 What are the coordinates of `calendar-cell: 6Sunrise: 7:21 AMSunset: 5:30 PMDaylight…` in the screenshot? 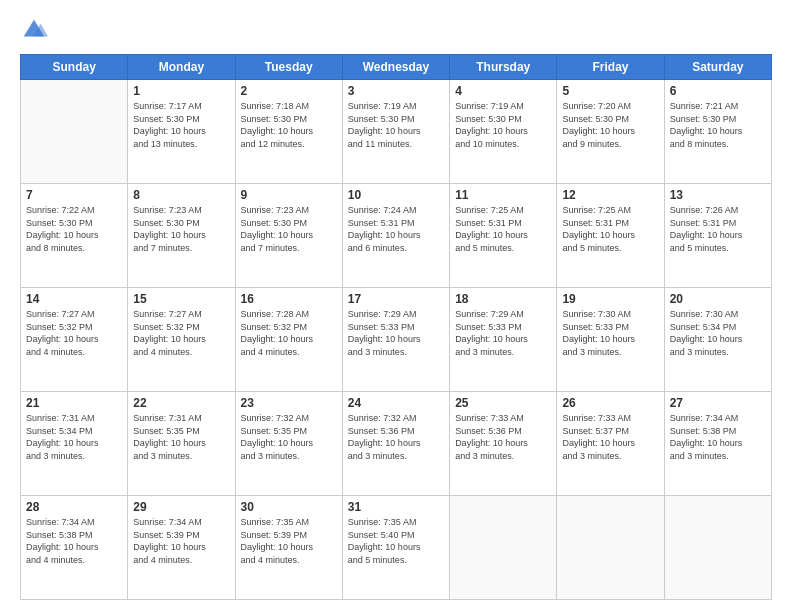 It's located at (718, 132).